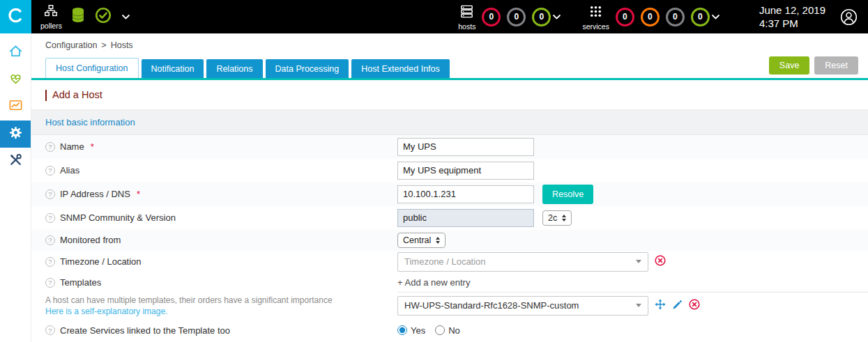 The height and width of the screenshot is (342, 868). What do you see at coordinates (650, 17) in the screenshot?
I see `services-warning-badge: 0` at bounding box center [650, 17].